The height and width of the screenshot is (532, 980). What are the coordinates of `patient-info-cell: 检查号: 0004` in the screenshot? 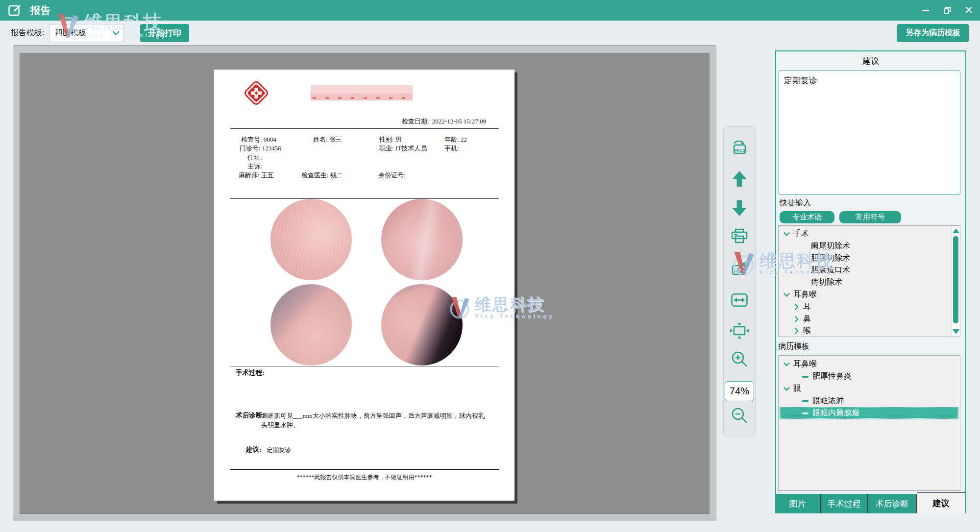 It's located at (259, 140).